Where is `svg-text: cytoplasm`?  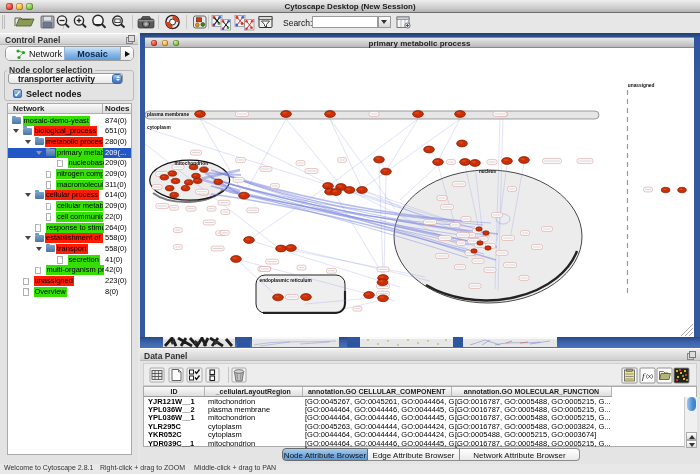 svg-text: cytoplasm is located at coordinates (159, 128).